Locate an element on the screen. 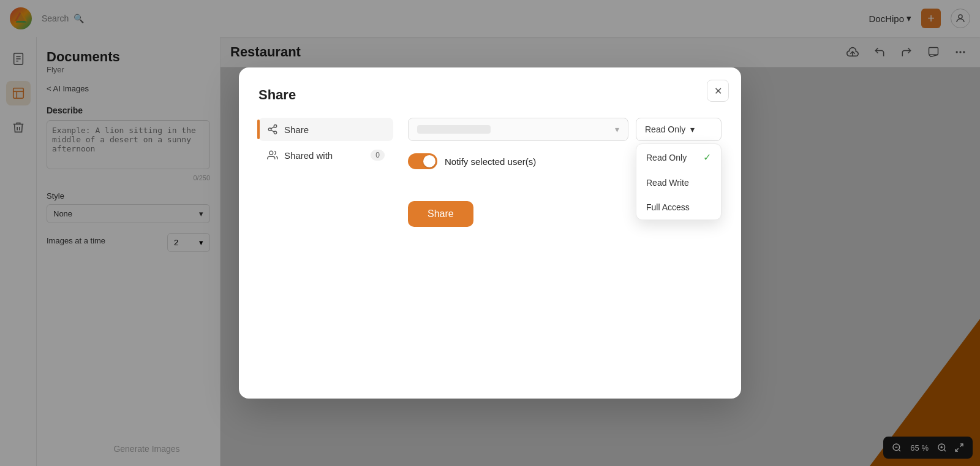  modal-tab-shared-with: Shared with 0 is located at coordinates (326, 155).